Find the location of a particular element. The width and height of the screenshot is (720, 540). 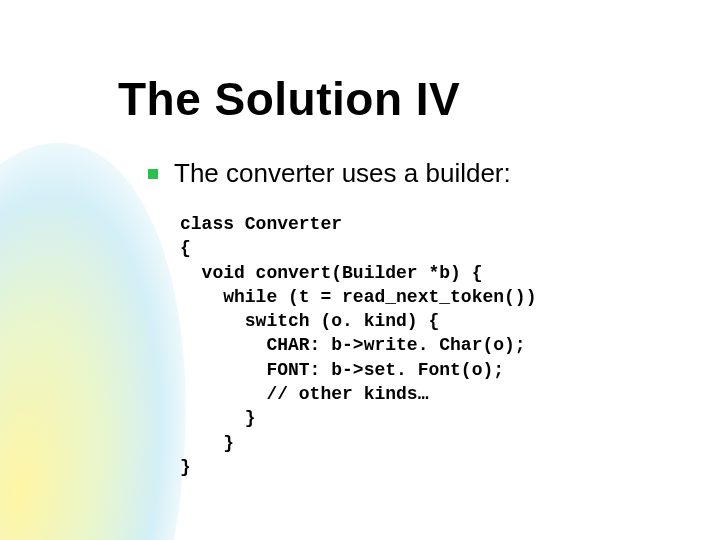

code-line: void convert(Builder *b) { is located at coordinates (331, 273).